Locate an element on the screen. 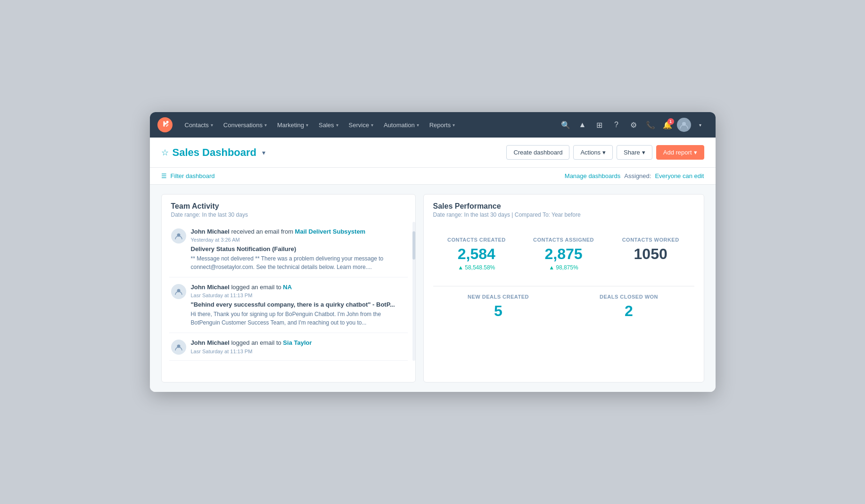 This screenshot has width=865, height=504. activity-body-text: Hi there, Thank you for signing up for B… is located at coordinates (298, 318).